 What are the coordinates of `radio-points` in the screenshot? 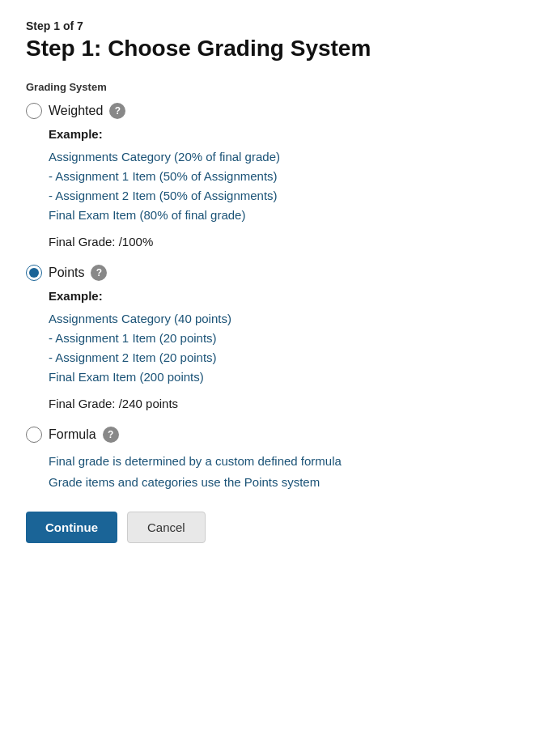 It's located at (34, 273).